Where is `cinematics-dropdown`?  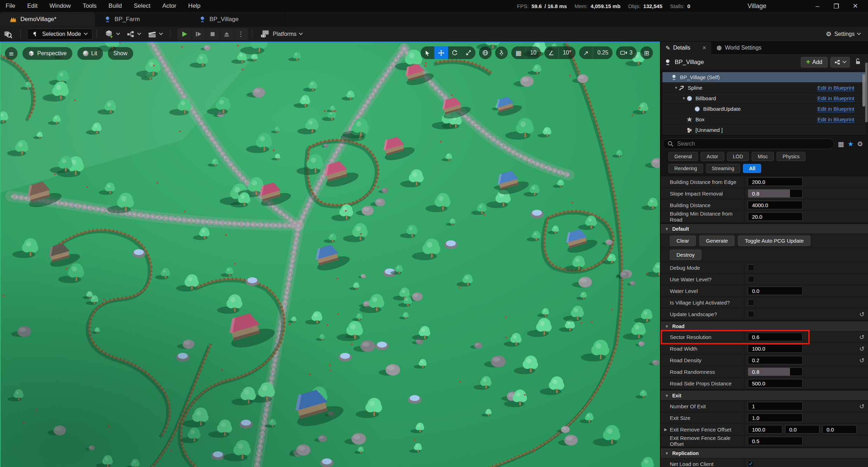 cinematics-dropdown is located at coordinates (155, 34).